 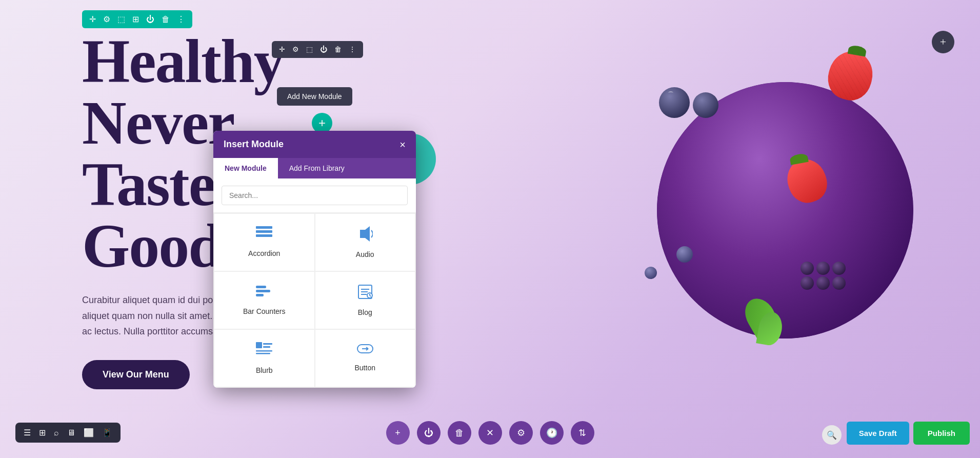 What do you see at coordinates (878, 433) in the screenshot?
I see `save-draft-button: Save Draft` at bounding box center [878, 433].